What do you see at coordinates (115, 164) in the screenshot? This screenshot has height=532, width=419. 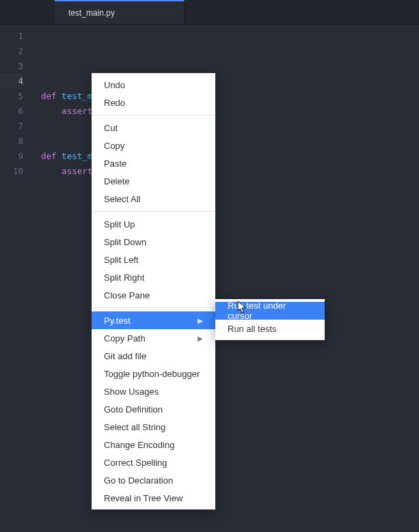 I see `menu-label: Paste` at bounding box center [115, 164].